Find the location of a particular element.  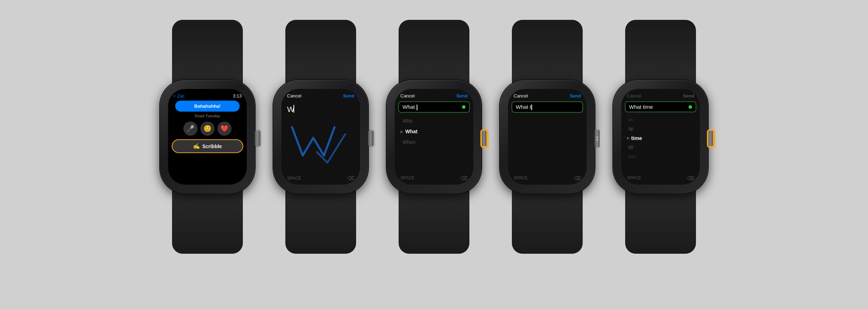

whatt-typed-text: What t is located at coordinates (524, 107).